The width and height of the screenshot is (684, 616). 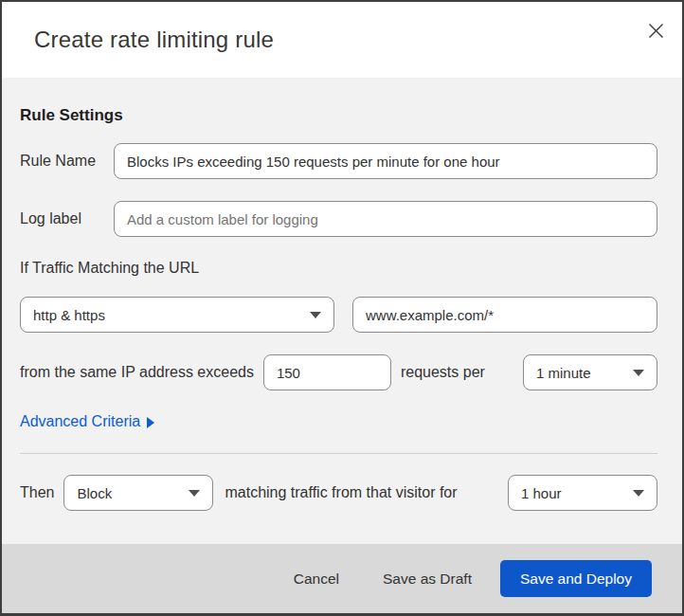 What do you see at coordinates (339, 116) in the screenshot?
I see `rule-settings-heading: Rule Settings` at bounding box center [339, 116].